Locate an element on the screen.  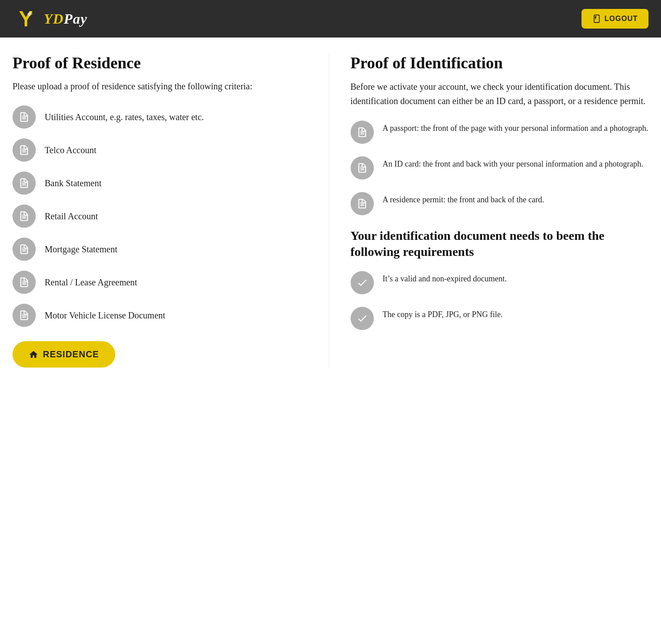
residence-title: Proof of Residence is located at coordinates (162, 63).